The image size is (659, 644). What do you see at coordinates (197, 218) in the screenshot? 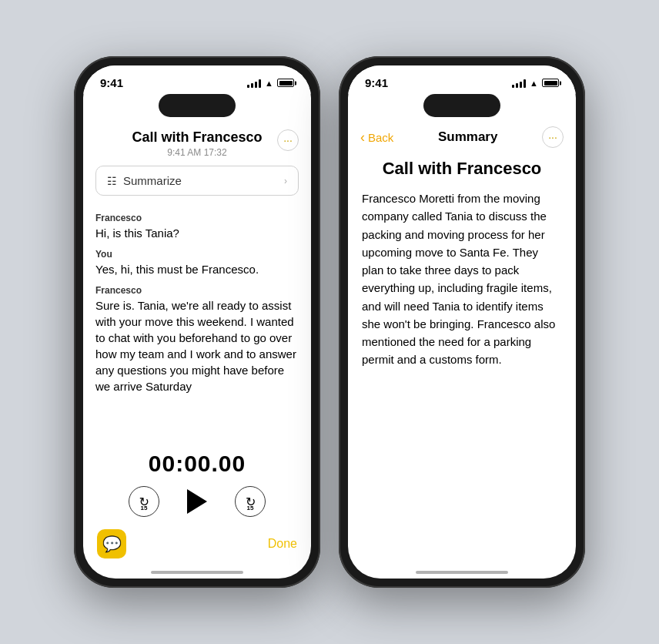
I see `speaker-1: Francesco` at bounding box center [197, 218].